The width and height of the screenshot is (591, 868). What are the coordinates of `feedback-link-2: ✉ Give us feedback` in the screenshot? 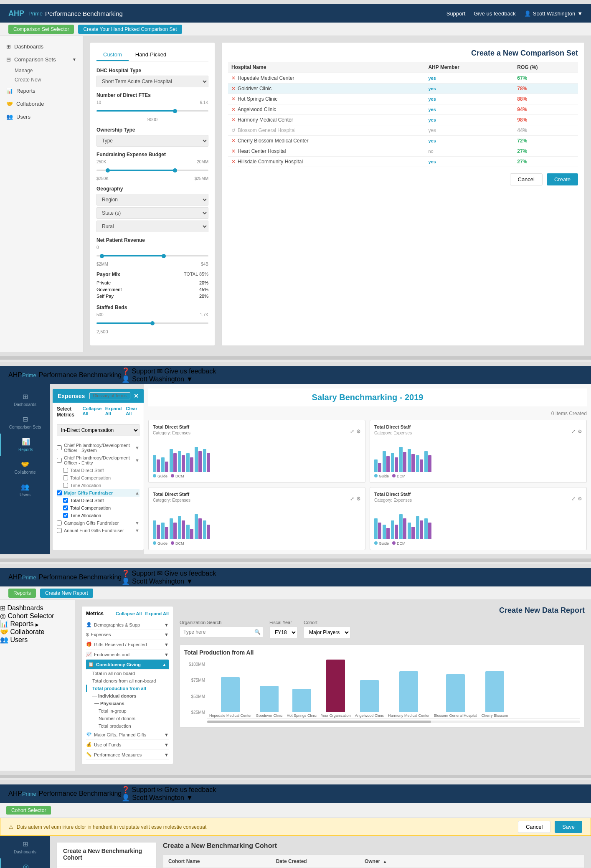 It's located at (186, 371).